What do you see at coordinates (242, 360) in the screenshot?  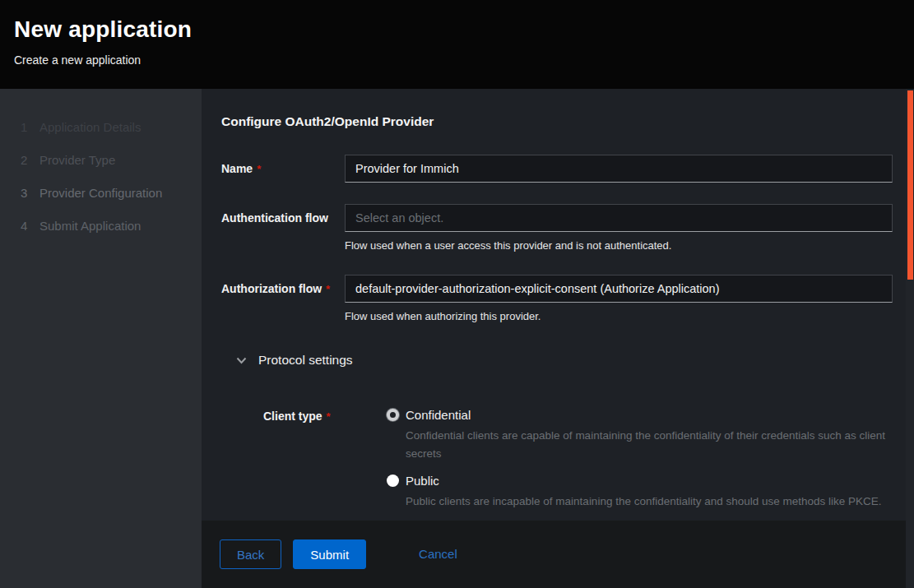 I see `chevron-down-icon` at bounding box center [242, 360].